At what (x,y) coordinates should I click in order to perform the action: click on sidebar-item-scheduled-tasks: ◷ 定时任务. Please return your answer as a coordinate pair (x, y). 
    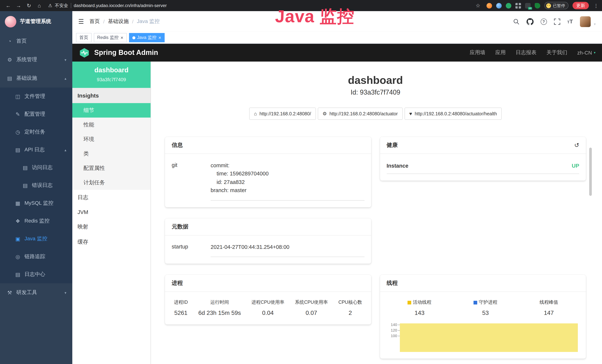
    Looking at the image, I should click on (36, 132).